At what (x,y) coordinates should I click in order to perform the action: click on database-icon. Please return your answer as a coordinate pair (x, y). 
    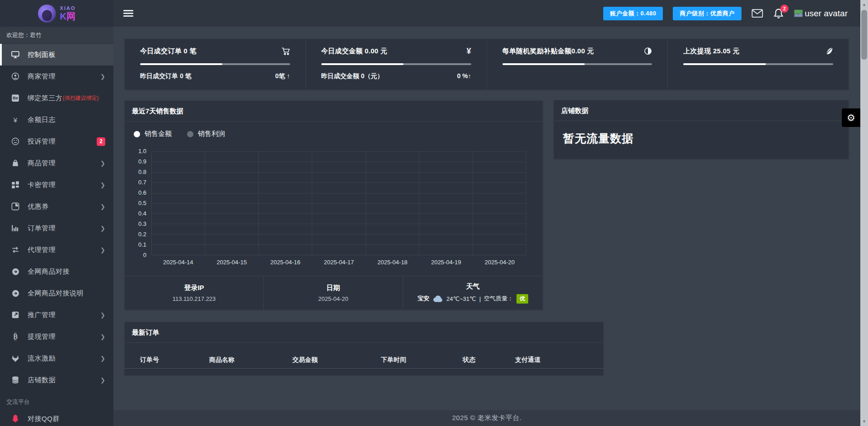
    Looking at the image, I should click on (15, 380).